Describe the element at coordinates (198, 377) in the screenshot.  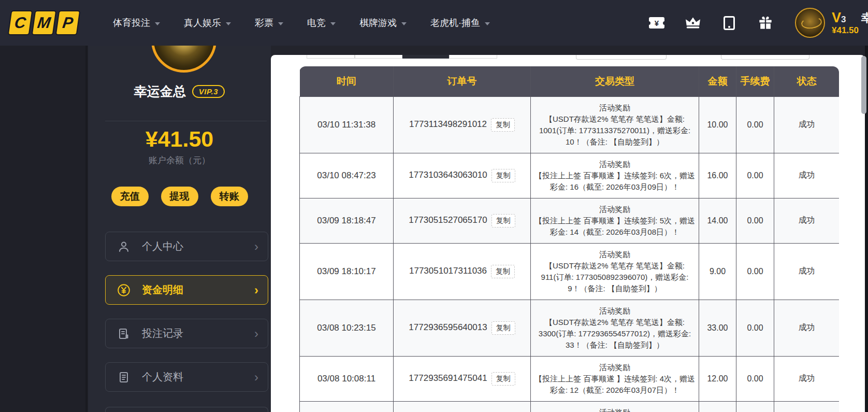
I see `sidebar-item-label: 个人资料` at that location.